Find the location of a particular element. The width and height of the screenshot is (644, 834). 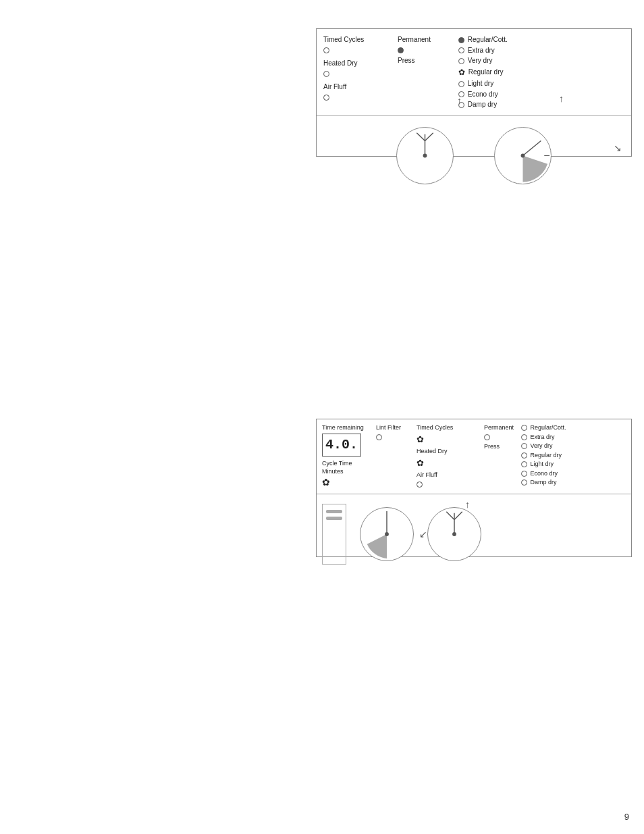

b-circle-regular-dry is located at coordinates (524, 455).